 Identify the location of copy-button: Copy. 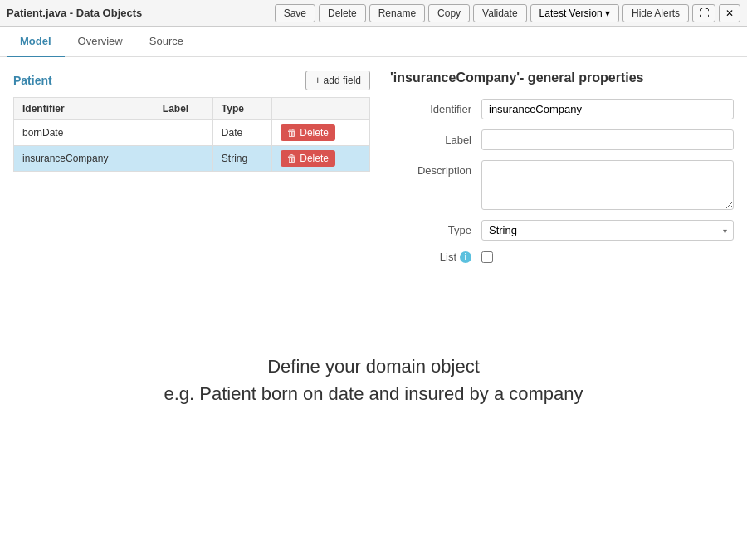
(449, 13).